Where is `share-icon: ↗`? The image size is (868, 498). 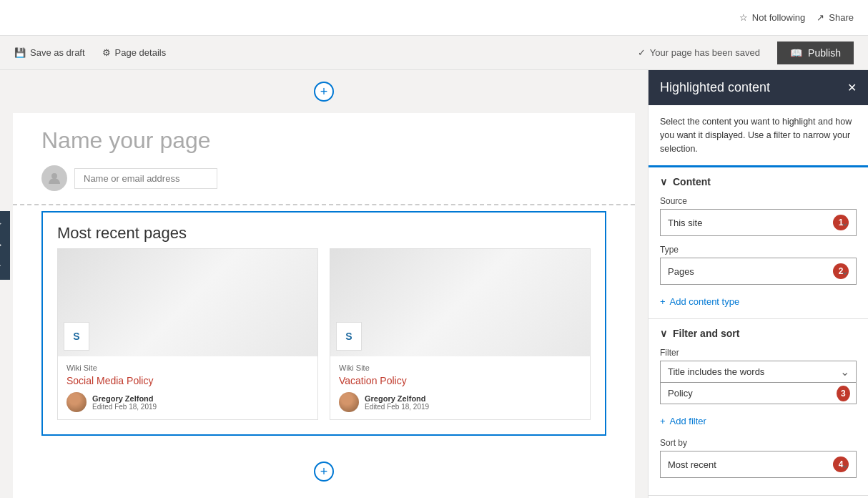
share-icon: ↗ is located at coordinates (821, 17).